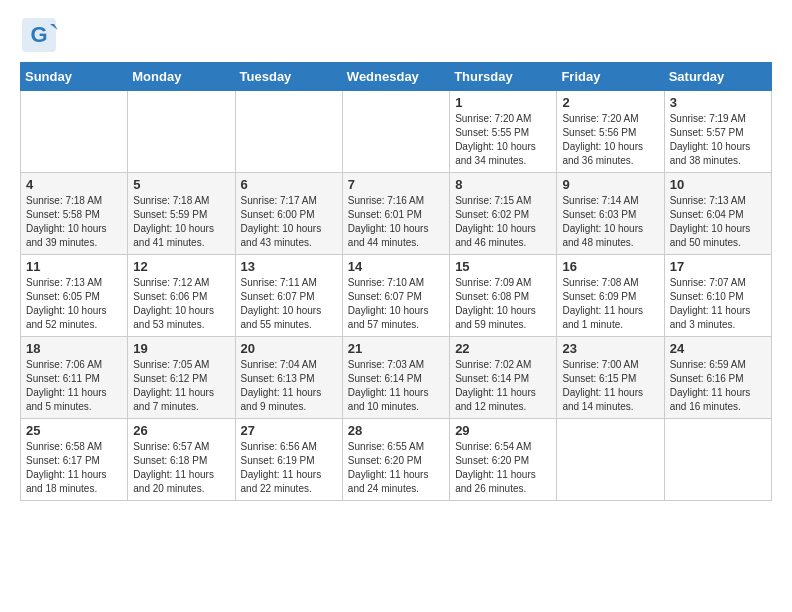  Describe the element at coordinates (74, 304) in the screenshot. I see `day-info: Sunrise: 7:13 AM Sunset: 6:05 PM Dayligh…` at that location.